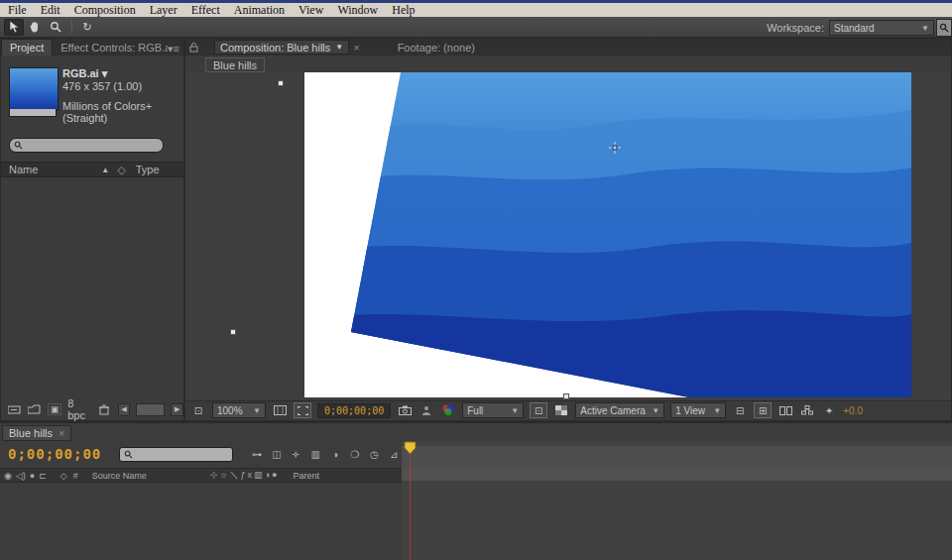  What do you see at coordinates (476, 10) in the screenshot?
I see `menu-bar: FileEditCompositionLayerEffectAnimationV…` at bounding box center [476, 10].